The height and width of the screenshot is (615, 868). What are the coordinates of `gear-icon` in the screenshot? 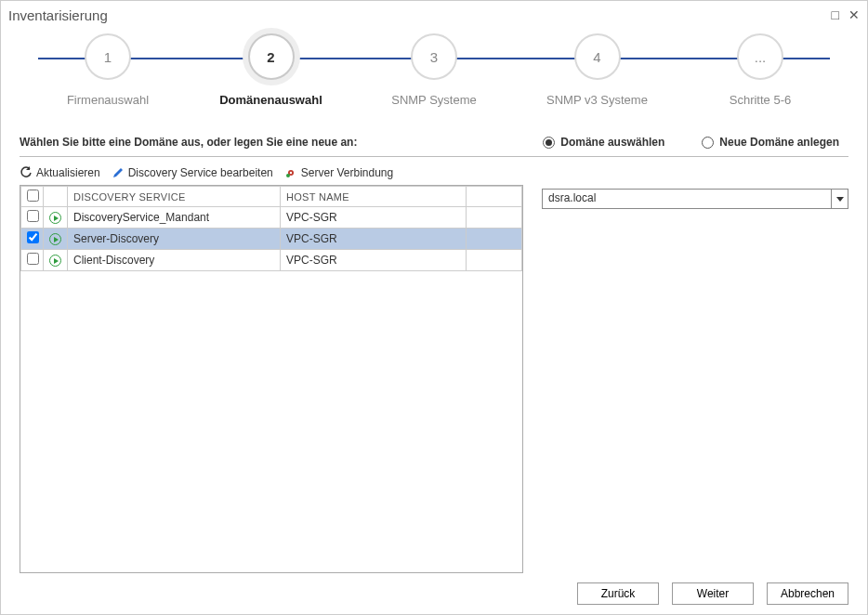 It's located at (291, 173).